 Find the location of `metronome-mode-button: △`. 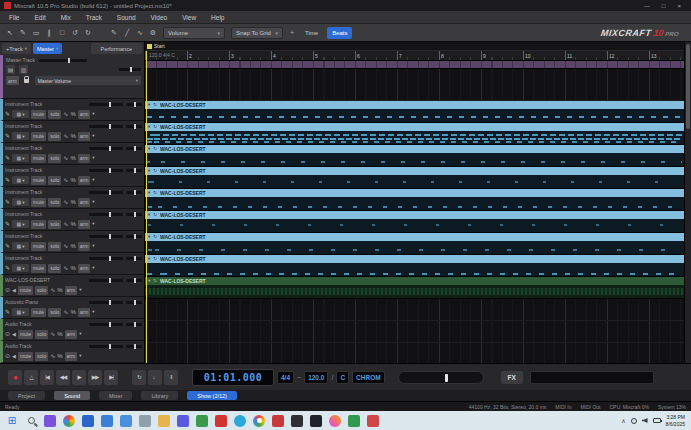

metronome-mode-button: △ is located at coordinates (31, 378).